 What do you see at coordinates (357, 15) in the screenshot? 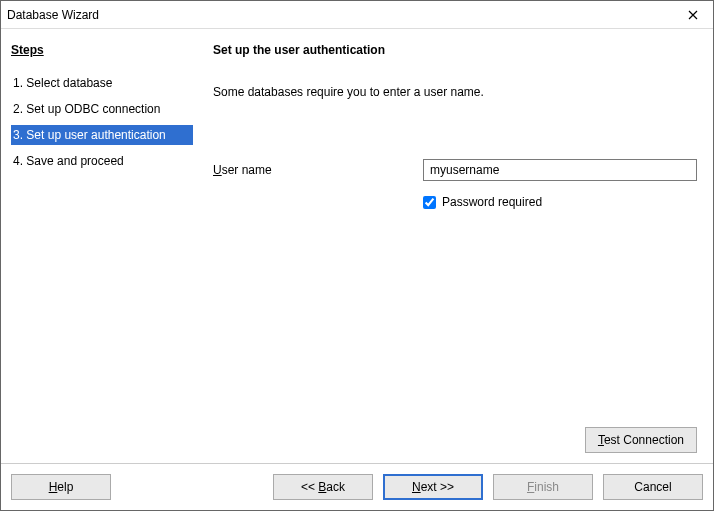
I see `titlebar: Database Wizard` at bounding box center [357, 15].